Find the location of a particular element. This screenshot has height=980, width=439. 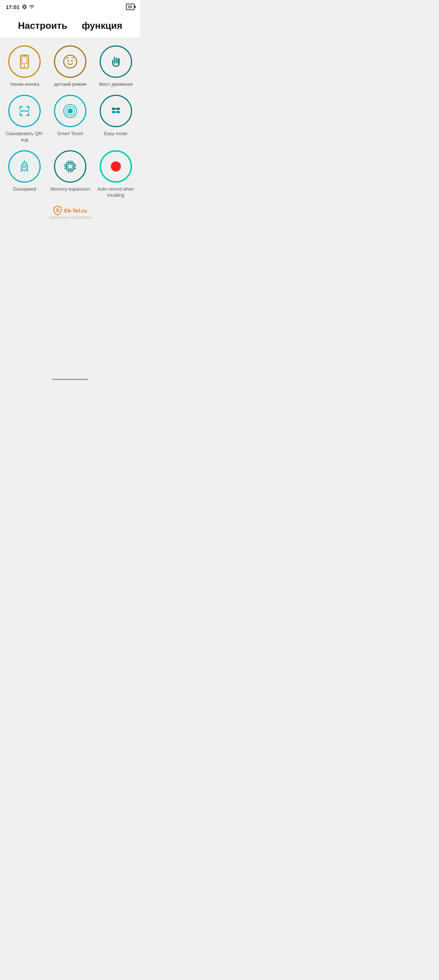

page-header: Настроить функция is located at coordinates (70, 25).